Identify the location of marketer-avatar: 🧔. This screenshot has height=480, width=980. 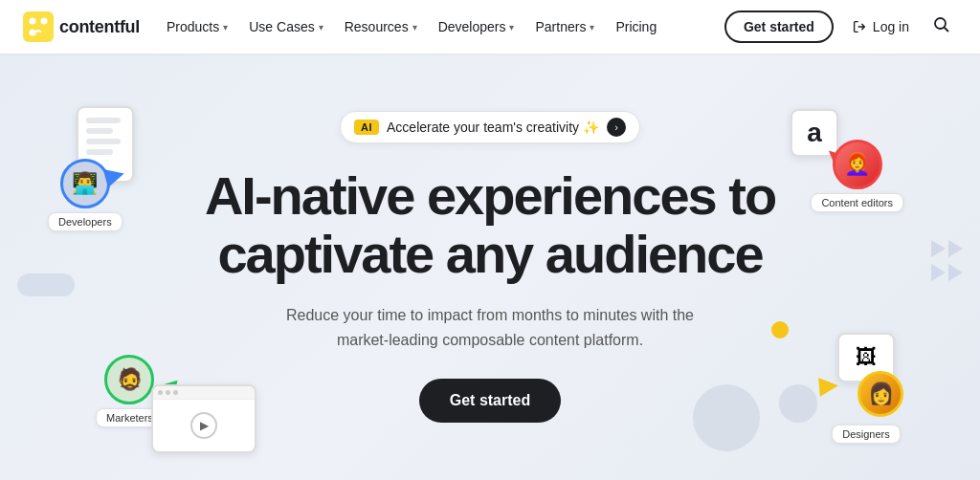
(129, 380).